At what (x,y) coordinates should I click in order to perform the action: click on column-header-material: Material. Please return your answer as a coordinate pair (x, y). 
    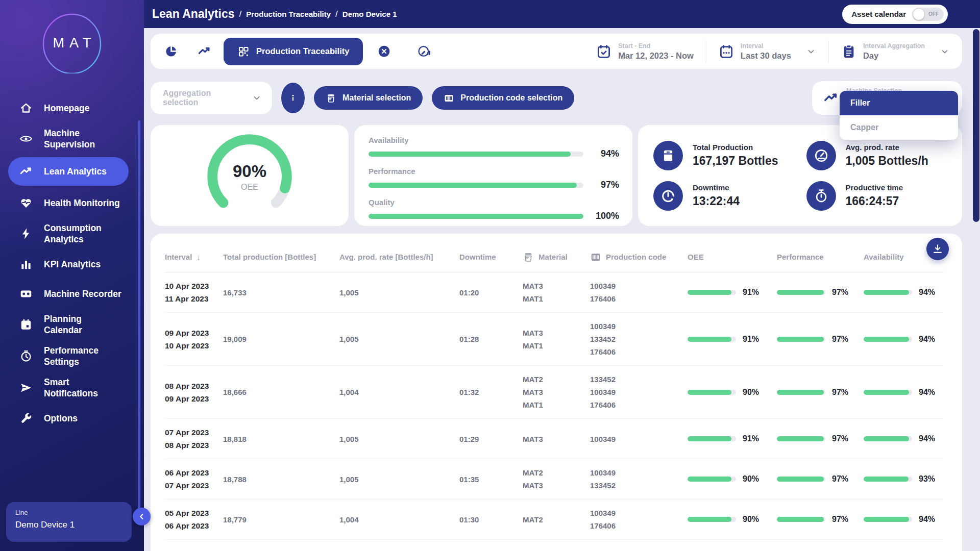
    Looking at the image, I should click on (556, 257).